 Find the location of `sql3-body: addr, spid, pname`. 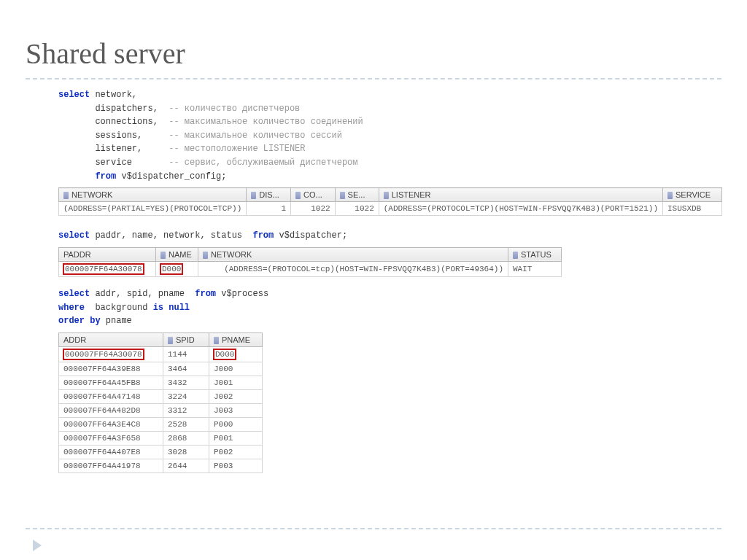

sql3-body: addr, spid, pname is located at coordinates (139, 294).